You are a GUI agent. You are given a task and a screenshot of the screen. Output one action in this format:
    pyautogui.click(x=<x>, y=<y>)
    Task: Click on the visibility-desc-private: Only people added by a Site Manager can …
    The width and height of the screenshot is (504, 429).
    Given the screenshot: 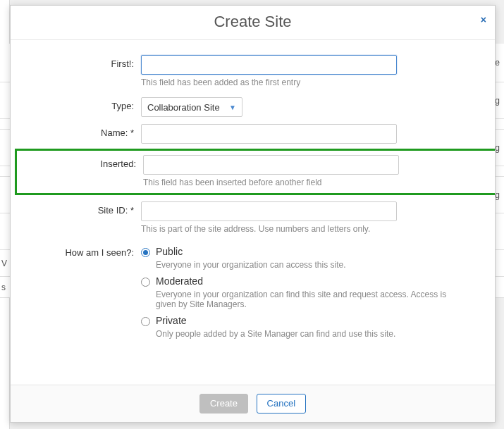 What is the action you would take?
    pyautogui.click(x=307, y=334)
    